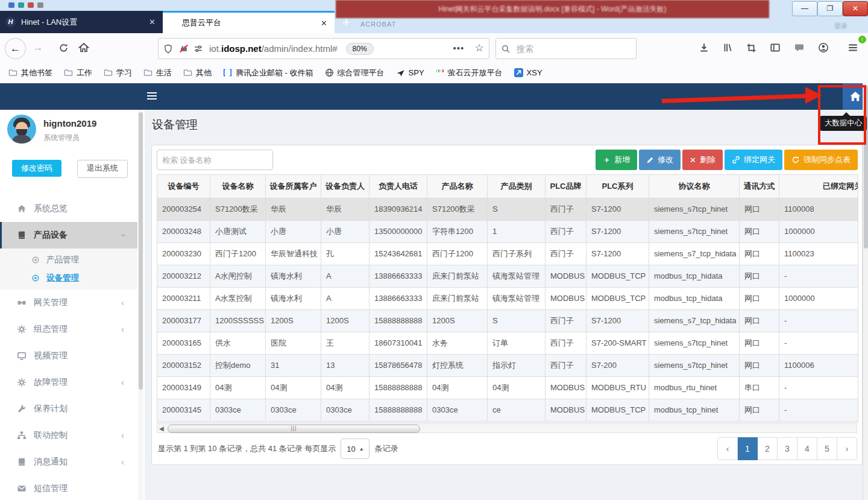  Describe the element at coordinates (508, 232) in the screenshot. I see `table-row: 200003248 小唐测试 小唐 小唐 13500000000 字符串1200…` at that location.